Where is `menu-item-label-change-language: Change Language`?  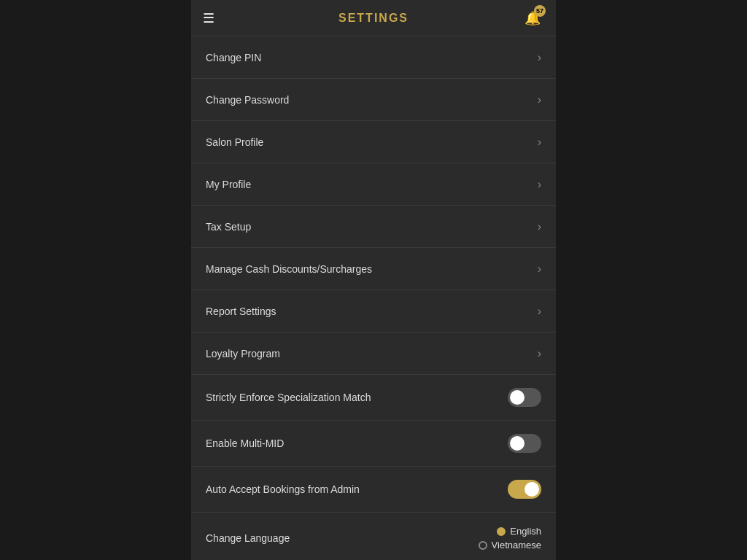
menu-item-label-change-language: Change Language is located at coordinates (248, 538).